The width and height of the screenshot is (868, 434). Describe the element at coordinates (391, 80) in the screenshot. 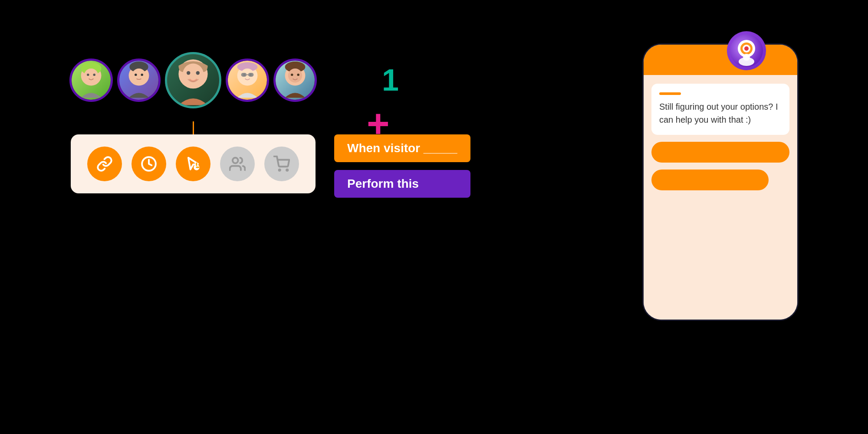

I see `green-number: 1` at that location.